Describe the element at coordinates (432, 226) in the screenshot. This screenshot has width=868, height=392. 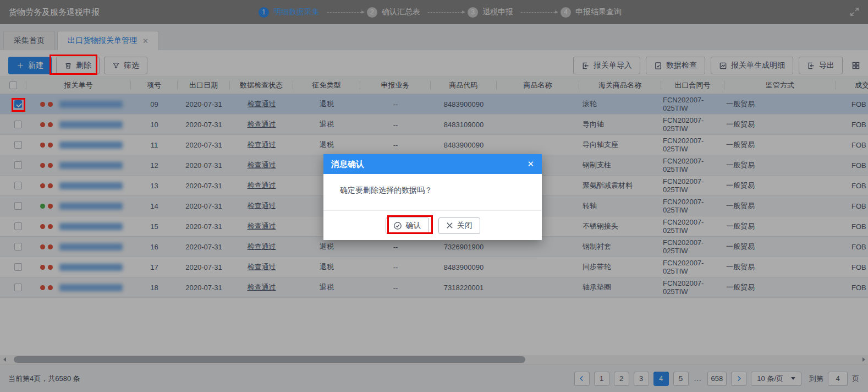
I see `dialog-footer: 确认 关闭` at that location.